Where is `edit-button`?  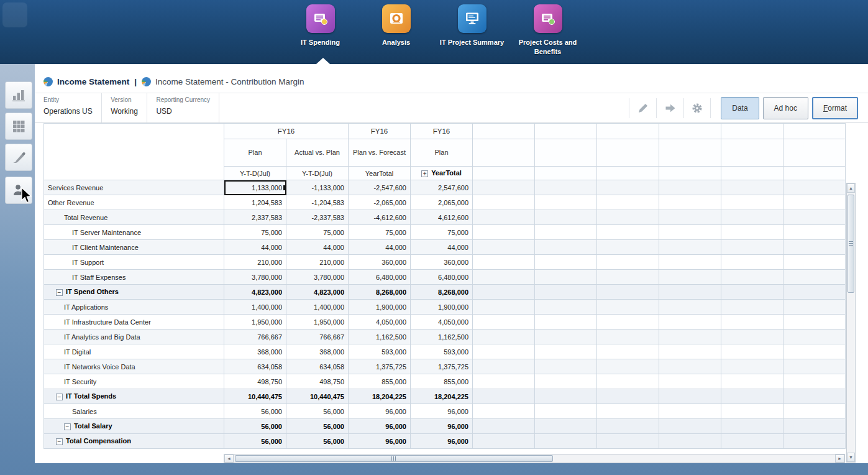 edit-button is located at coordinates (642, 108).